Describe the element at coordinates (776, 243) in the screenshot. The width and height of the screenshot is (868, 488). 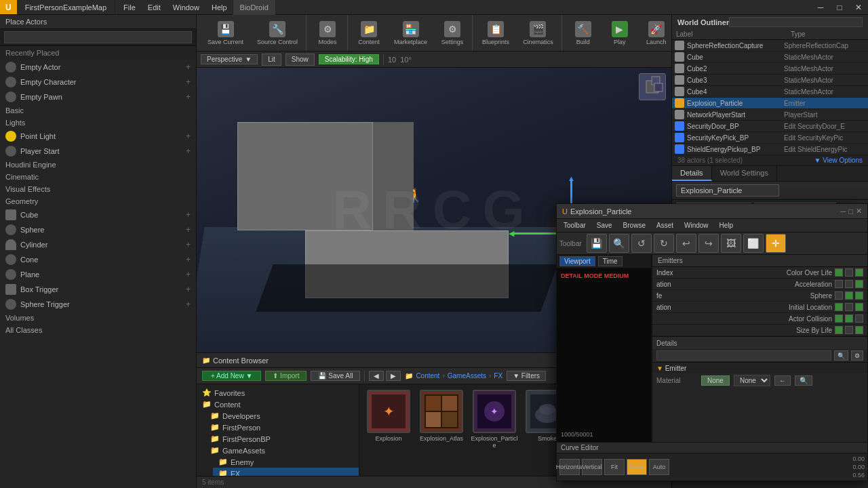
I see `pe-origin-axis-button: ✛` at that location.